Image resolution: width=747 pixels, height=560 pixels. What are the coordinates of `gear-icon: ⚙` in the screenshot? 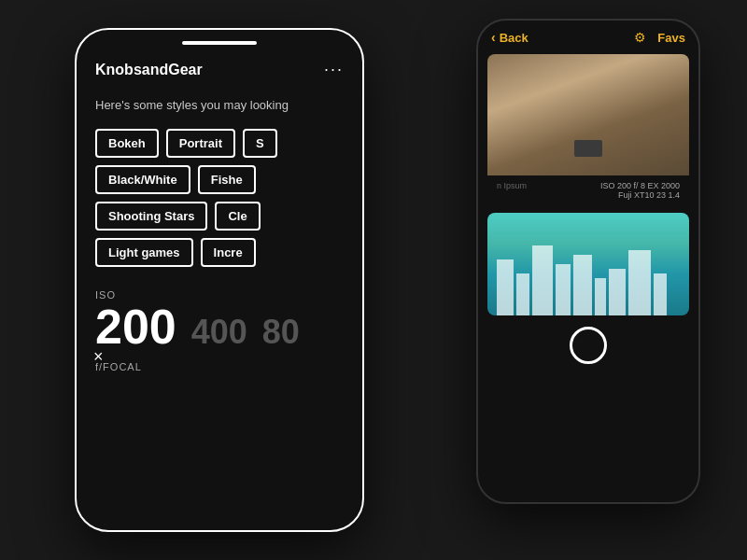 It's located at (641, 37).